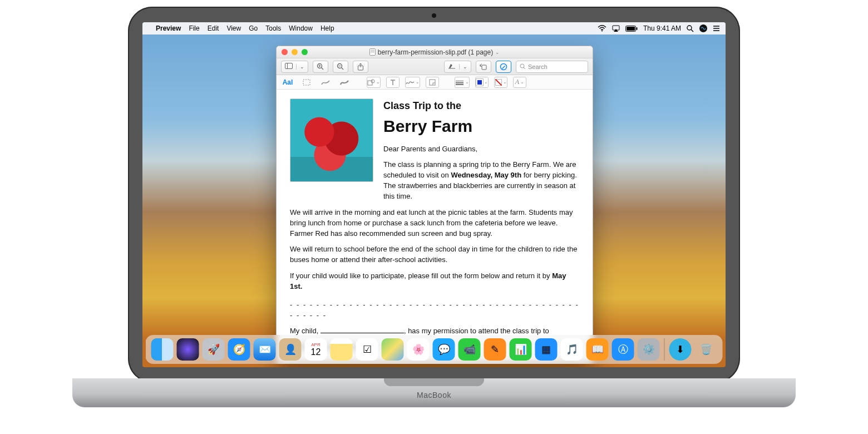 This screenshot has width=868, height=434. Describe the element at coordinates (341, 67) in the screenshot. I see `zoom-out-button` at that location.